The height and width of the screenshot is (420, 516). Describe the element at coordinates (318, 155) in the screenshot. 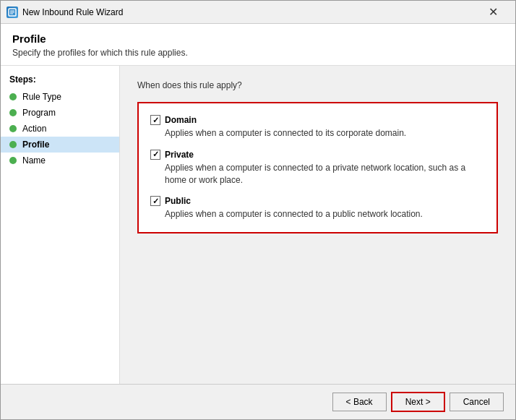

I see `option-private-header: Private` at that location.